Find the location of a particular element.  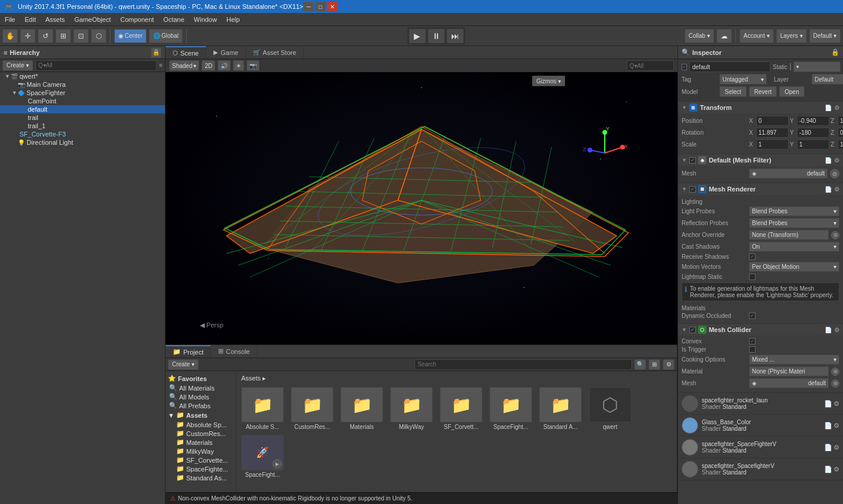

tree-item-qwert: ▼ 🎬 qwert* is located at coordinates (83, 76).